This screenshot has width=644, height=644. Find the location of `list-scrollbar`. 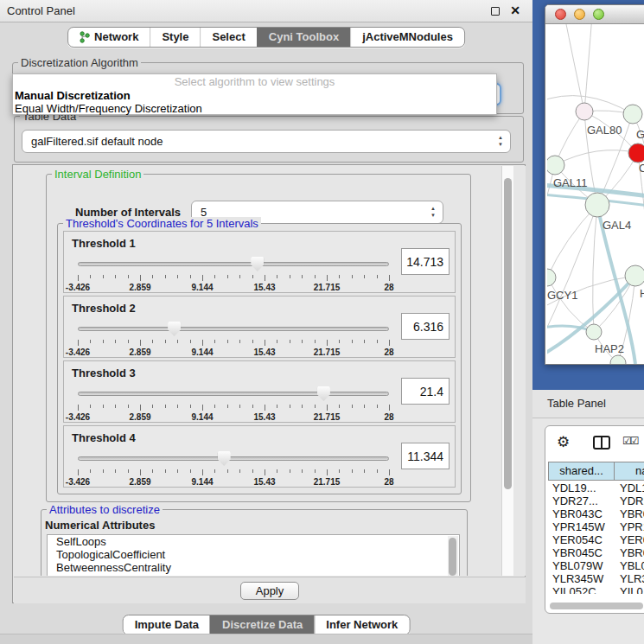

list-scrollbar is located at coordinates (453, 556).